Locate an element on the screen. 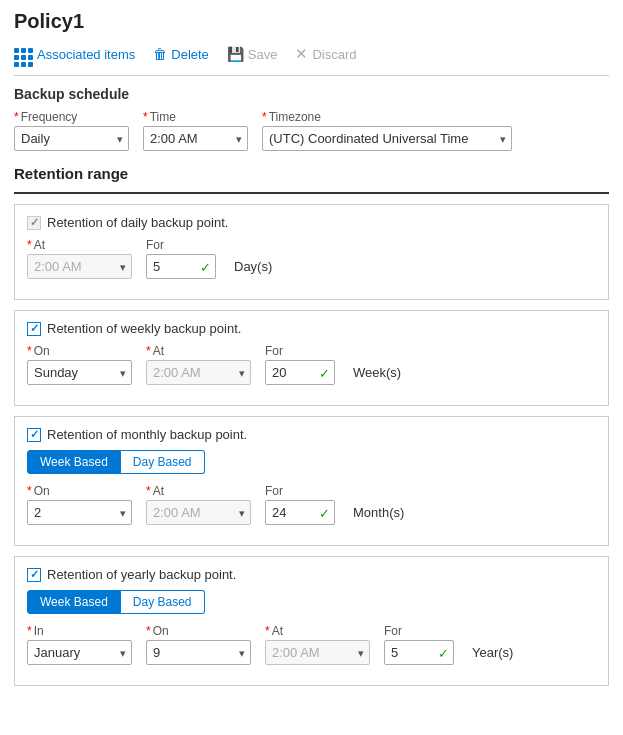 Image resolution: width=623 pixels, height=735 pixels. weekly-on-select-wrapper: Sunday Monday Tuesday Wednesday Thursday… is located at coordinates (80, 372).